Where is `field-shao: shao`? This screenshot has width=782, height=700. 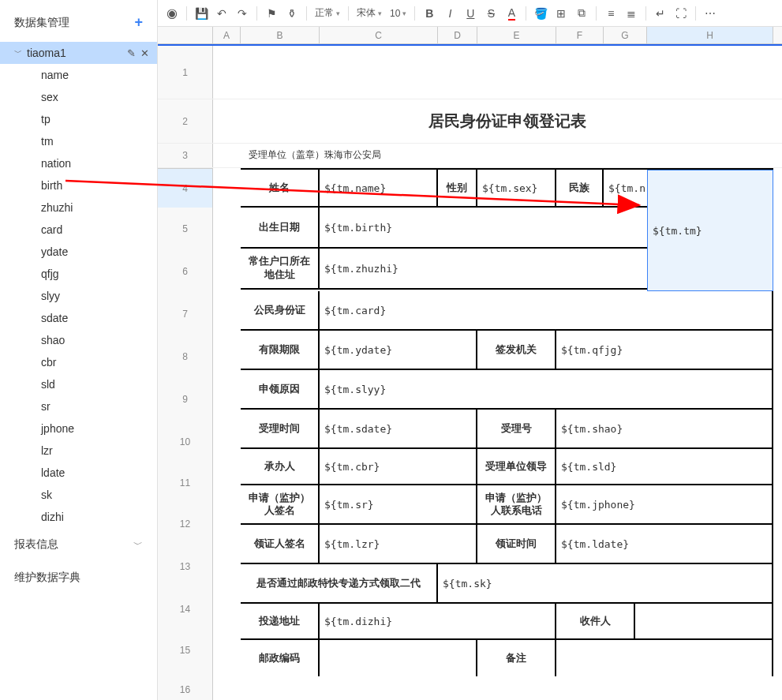
field-shao: shao is located at coordinates (79, 340).